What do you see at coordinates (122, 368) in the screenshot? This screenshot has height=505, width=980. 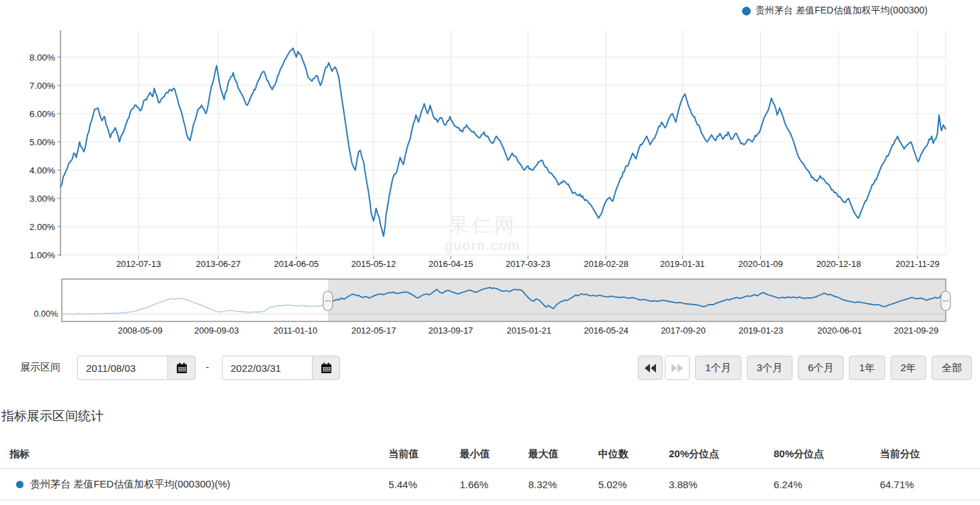 I see `start-date-input` at bounding box center [122, 368].